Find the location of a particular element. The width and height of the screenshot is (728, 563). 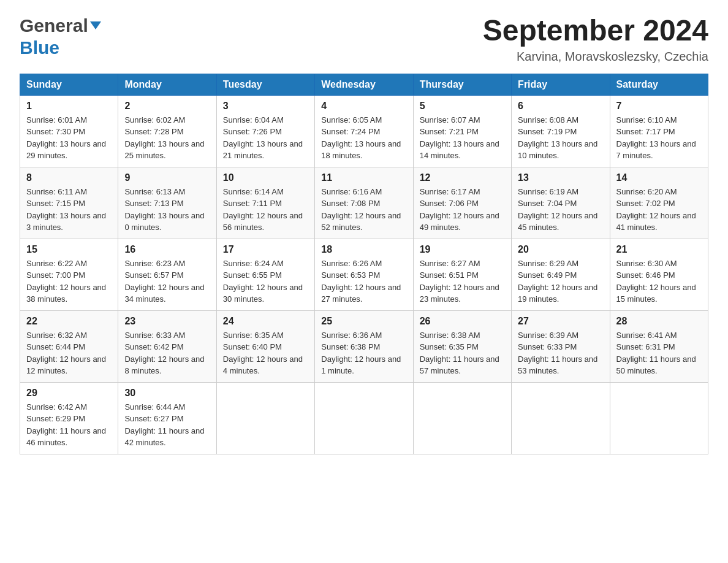

day-info: Sunrise: 6:07 AM Sunset: 7:21 PM Dayligh… is located at coordinates (462, 138).